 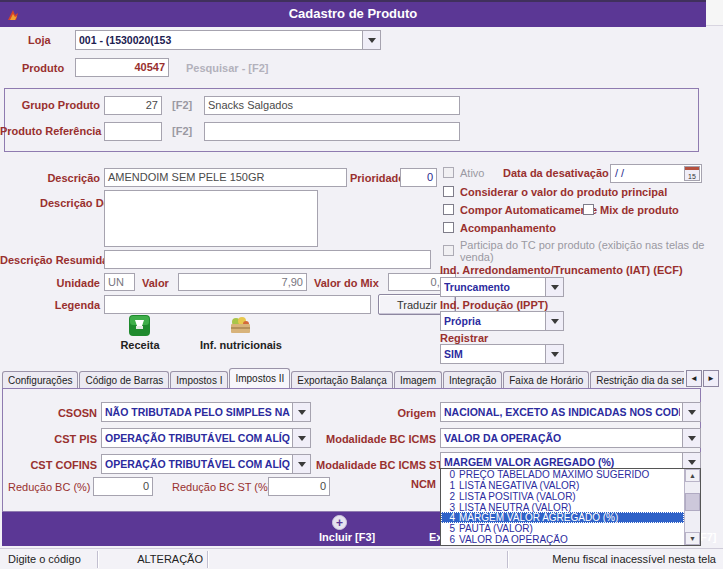 What do you see at coordinates (692, 174) in the screenshot?
I see `calendar-icon: 15` at bounding box center [692, 174].